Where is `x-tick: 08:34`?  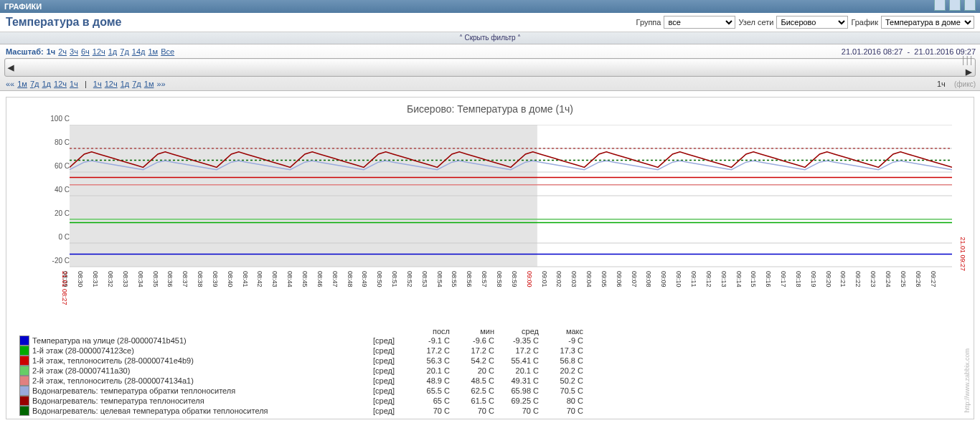 x-tick: 08:34 is located at coordinates (140, 280).